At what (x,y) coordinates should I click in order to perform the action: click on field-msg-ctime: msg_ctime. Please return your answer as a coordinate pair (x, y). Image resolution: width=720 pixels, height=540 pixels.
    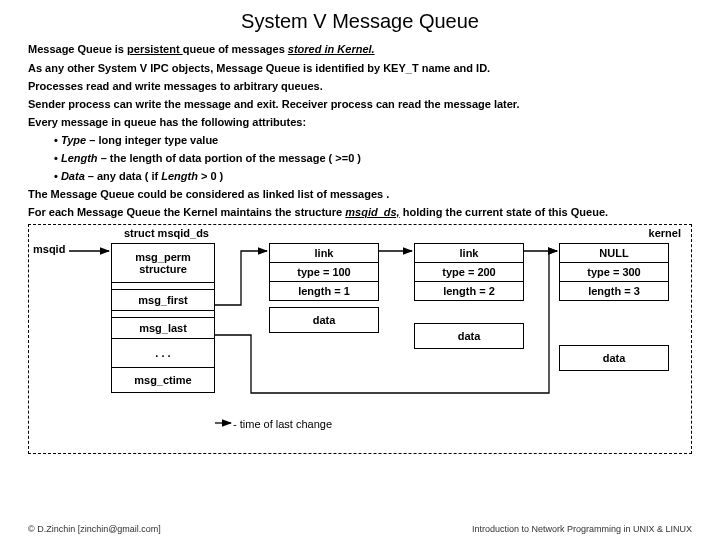
    Looking at the image, I should click on (163, 380).